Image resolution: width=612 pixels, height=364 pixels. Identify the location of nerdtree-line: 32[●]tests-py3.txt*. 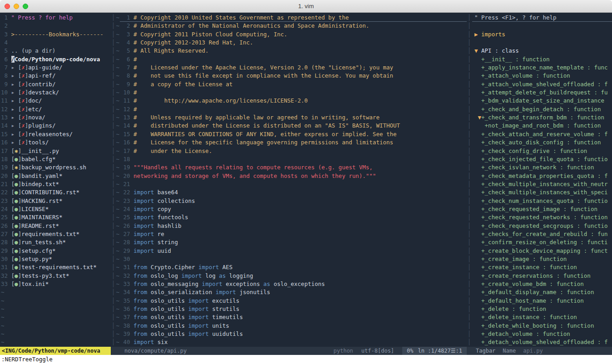
(55, 276).